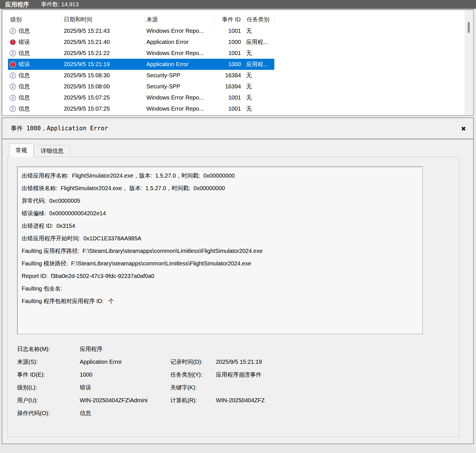 Image resolution: width=476 pixels, height=453 pixels. Describe the element at coordinates (103, 53) in the screenshot. I see `datetime-cell: 2025/9/5 15:21:22` at that location.